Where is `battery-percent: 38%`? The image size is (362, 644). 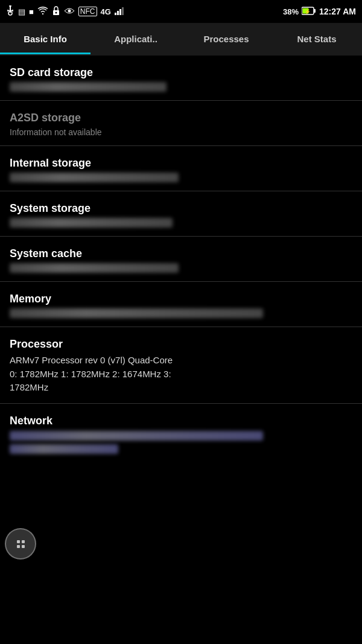
battery-percent: 38% is located at coordinates (291, 12).